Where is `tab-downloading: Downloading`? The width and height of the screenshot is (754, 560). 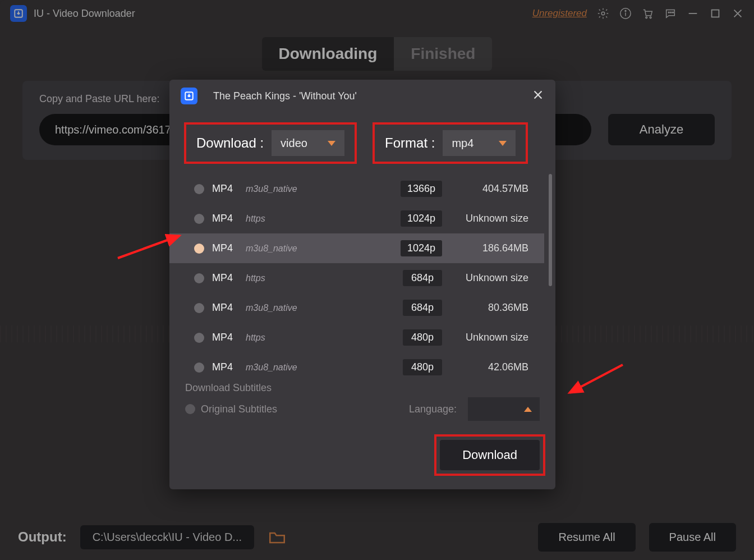
tab-downloading: Downloading is located at coordinates (328, 54).